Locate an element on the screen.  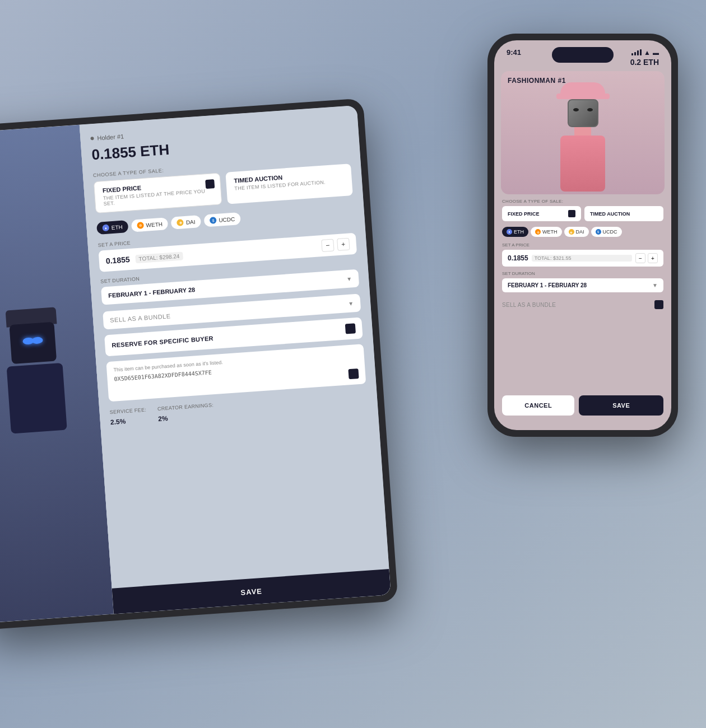
sale-option-fixed: FIXED PRICE THE ITEM IS LISTED AT THE PR… is located at coordinates (158, 193).